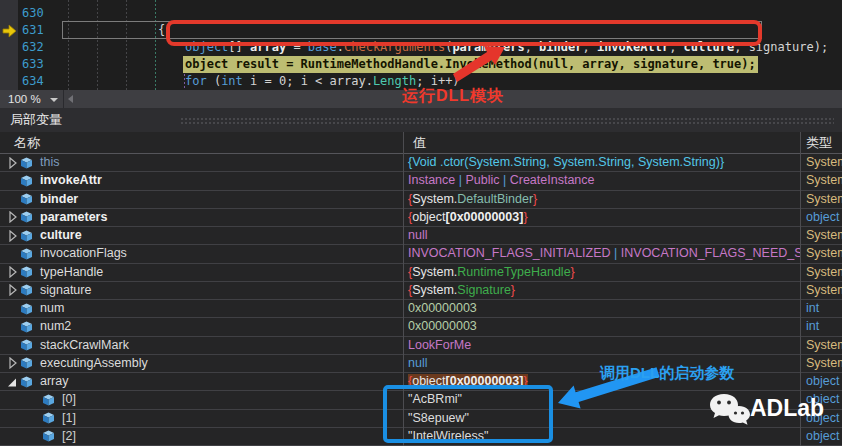  I want to click on zoom-level-control: 100 %, so click(22, 99).